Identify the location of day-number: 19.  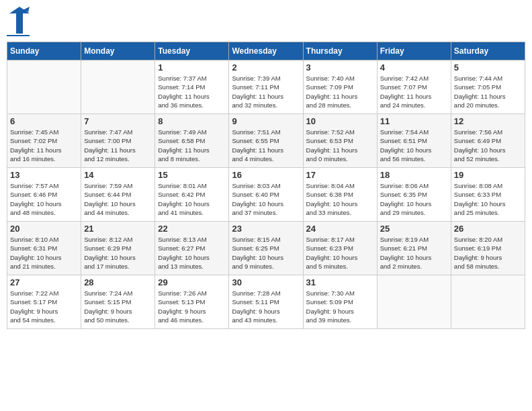
(488, 175).